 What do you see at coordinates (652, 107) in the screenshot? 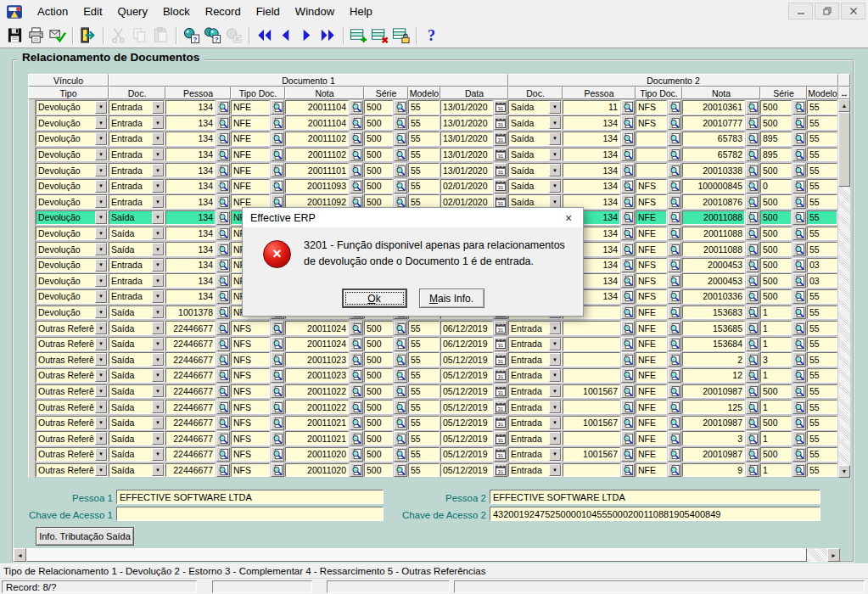
I see `field-tdoc2: NFS` at bounding box center [652, 107].